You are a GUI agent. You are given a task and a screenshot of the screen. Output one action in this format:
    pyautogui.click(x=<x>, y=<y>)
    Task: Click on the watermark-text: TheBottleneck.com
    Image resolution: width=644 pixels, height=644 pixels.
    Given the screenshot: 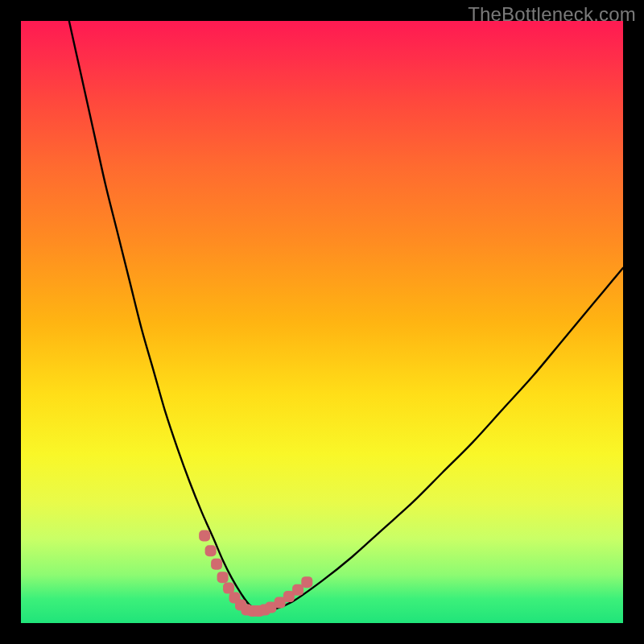 What is the action you would take?
    pyautogui.click(x=552, y=14)
    